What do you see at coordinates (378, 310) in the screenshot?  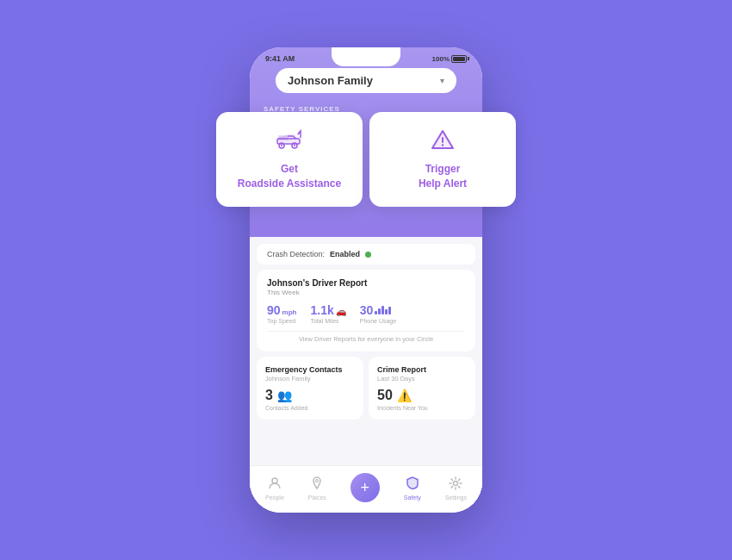 I see `phone-usage-value: 30` at bounding box center [378, 310].